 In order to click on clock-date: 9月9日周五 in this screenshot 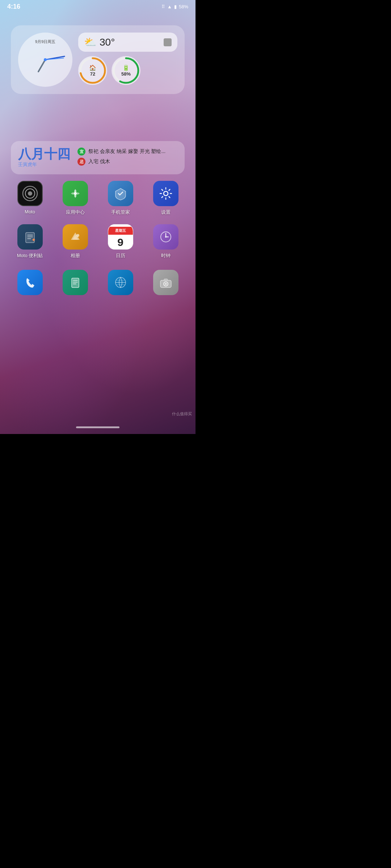, I will do `click(45, 42)`.